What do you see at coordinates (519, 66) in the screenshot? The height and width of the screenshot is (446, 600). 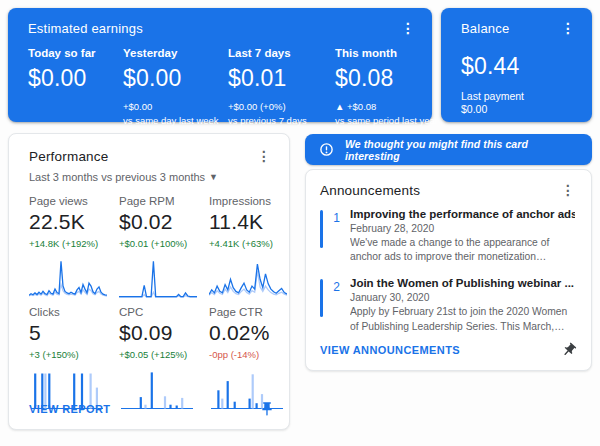 I see `balance-value: $0.44` at bounding box center [519, 66].